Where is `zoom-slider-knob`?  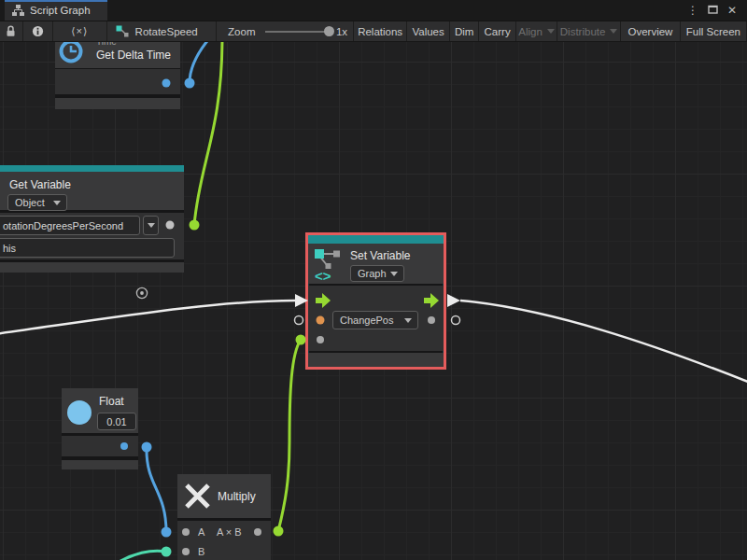 zoom-slider-knob is located at coordinates (329, 32).